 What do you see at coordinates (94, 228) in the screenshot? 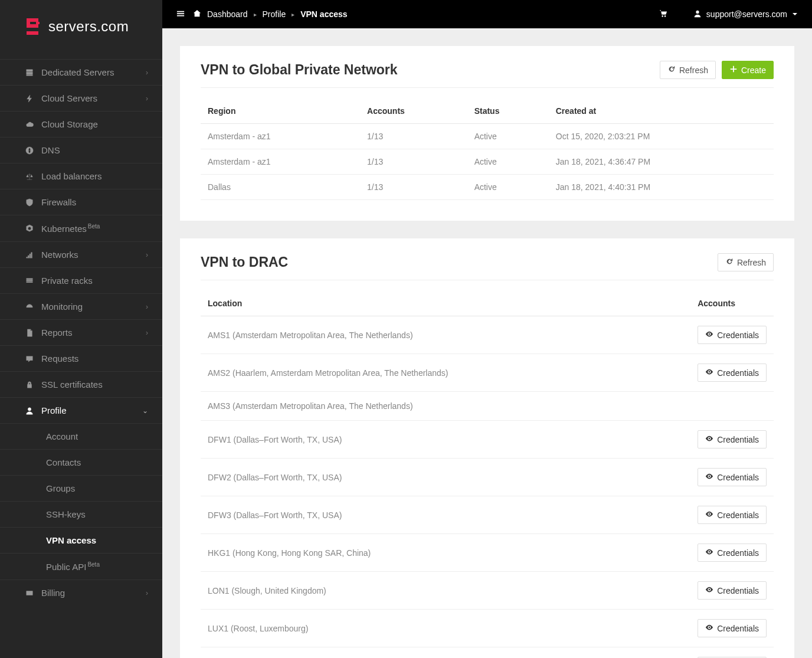
I see `sidebar-item-label: KubernetesBeta` at bounding box center [94, 228].